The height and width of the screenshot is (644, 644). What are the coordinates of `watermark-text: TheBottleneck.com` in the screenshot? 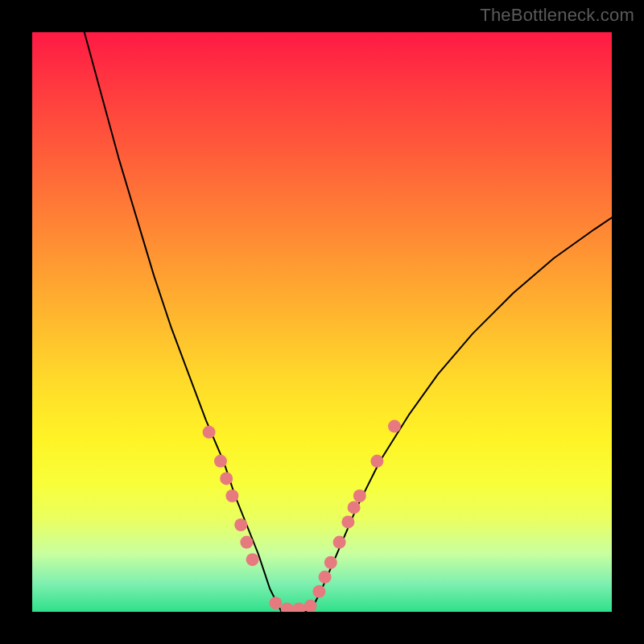 It's located at (557, 15).